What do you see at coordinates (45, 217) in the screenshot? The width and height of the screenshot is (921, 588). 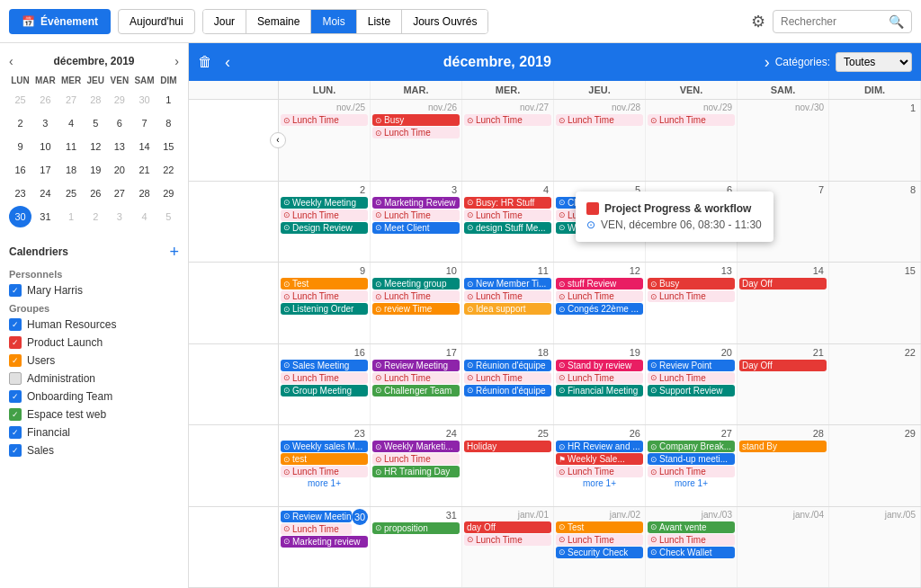 I see `mini-day-cell: 31` at bounding box center [45, 217].